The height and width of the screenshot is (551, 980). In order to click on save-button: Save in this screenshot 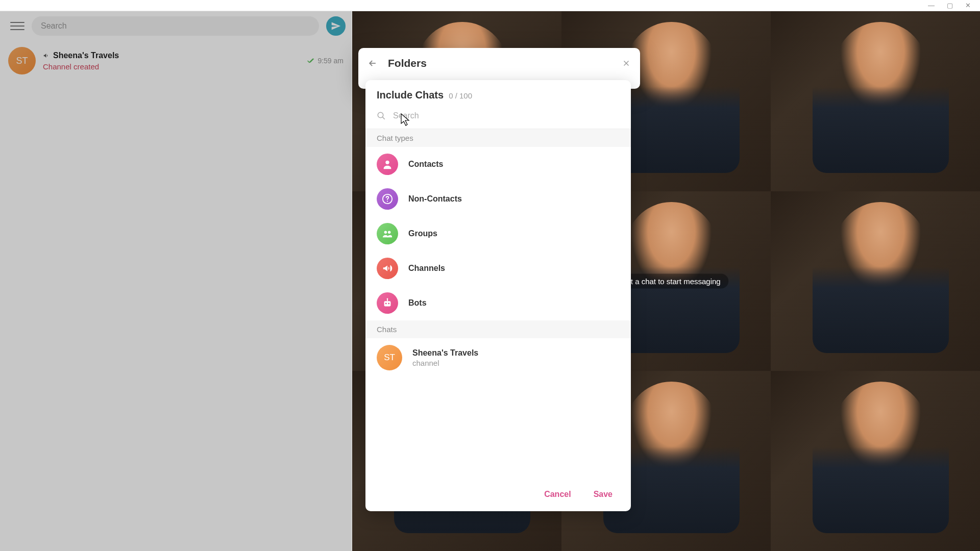, I will do `click(603, 494)`.